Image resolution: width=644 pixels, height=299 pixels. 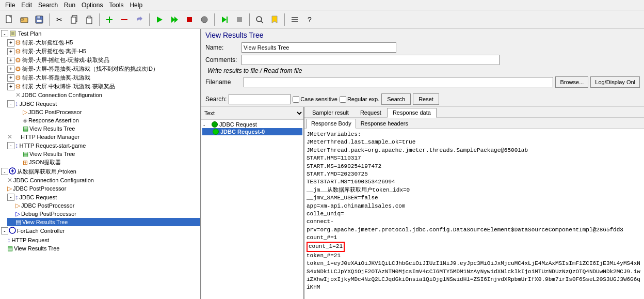 I want to click on list-item: ◈ Response Assertion, so click(x=104, y=120).